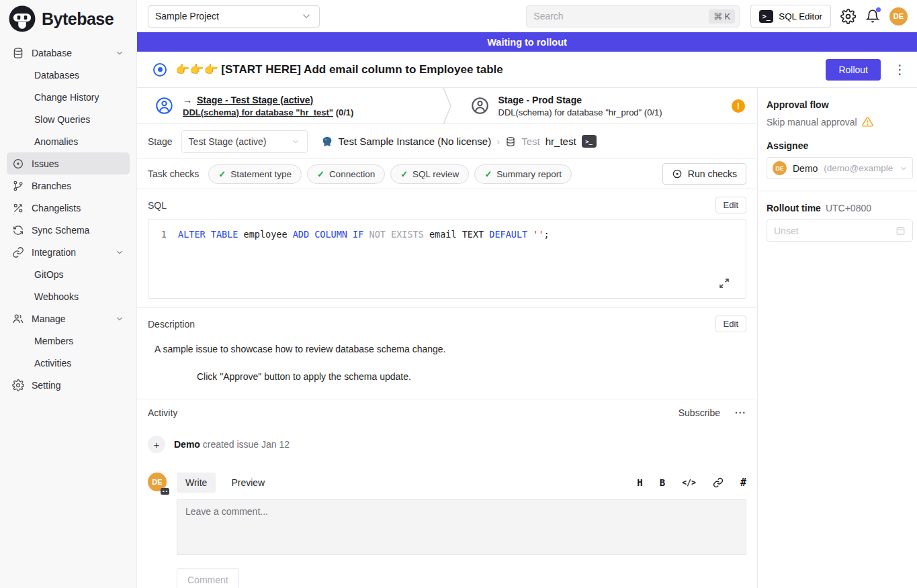  I want to click on notification-bell-icon, so click(873, 16).